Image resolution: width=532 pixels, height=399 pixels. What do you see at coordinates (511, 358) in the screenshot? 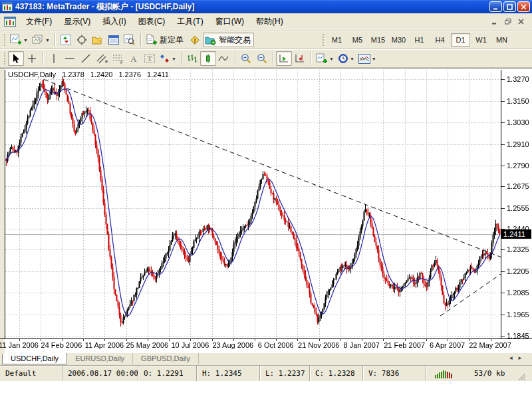
I see `tab-scroll-left-icon: ◄` at bounding box center [511, 358].